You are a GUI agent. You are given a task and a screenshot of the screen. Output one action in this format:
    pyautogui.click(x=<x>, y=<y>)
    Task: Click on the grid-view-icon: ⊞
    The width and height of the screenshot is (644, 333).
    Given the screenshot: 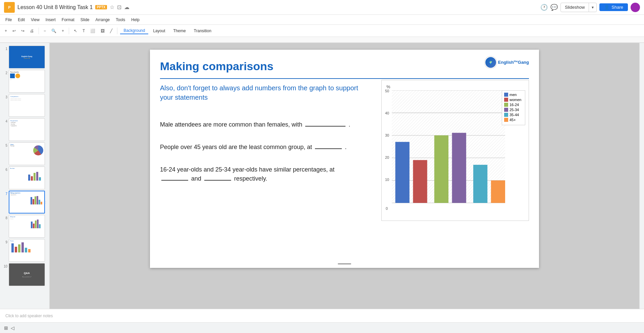 What is the action you would take?
    pyautogui.click(x=6, y=328)
    